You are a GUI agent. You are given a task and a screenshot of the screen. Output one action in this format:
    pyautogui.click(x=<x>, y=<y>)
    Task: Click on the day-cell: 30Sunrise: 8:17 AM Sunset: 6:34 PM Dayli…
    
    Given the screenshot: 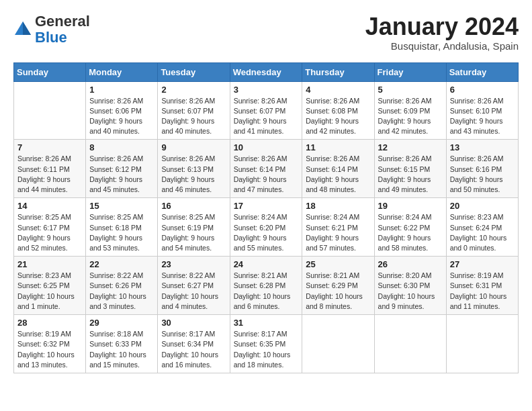 What is the action you would take?
    pyautogui.click(x=193, y=344)
    